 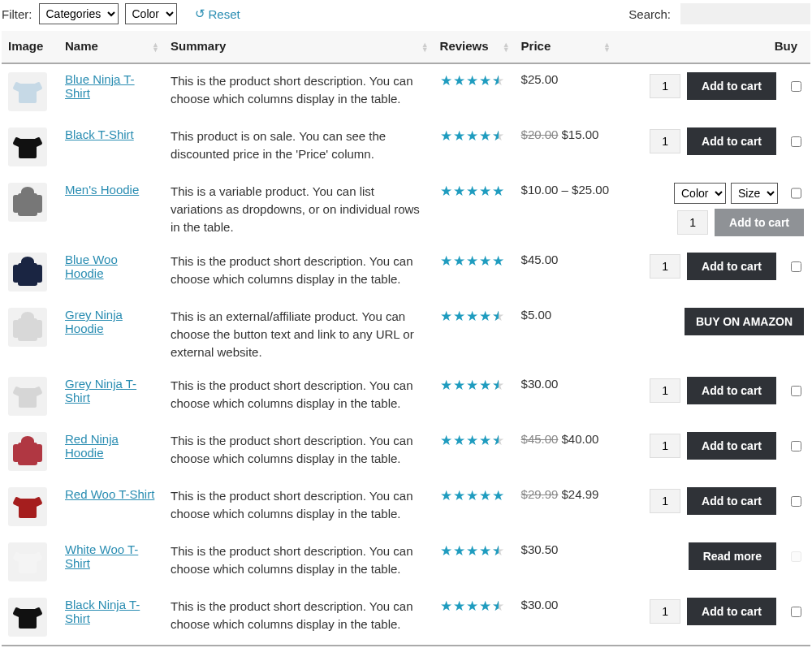 I want to click on price-value: $10.00 – $25.00, so click(x=565, y=190).